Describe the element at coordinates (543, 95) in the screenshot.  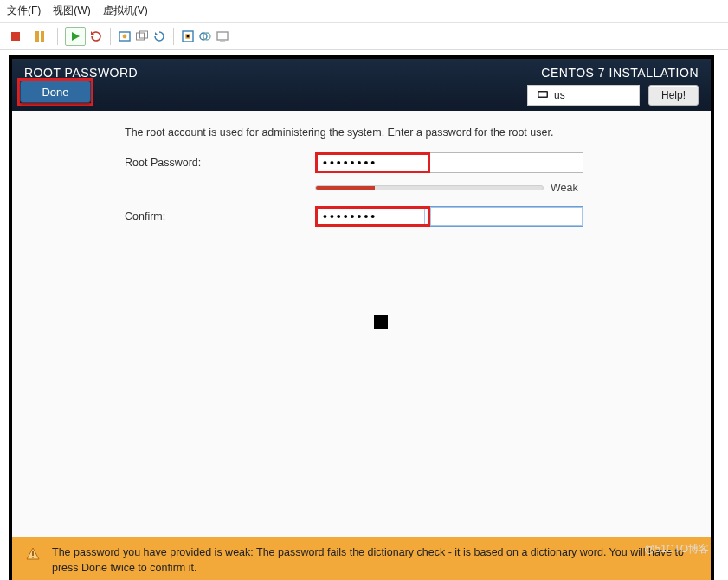
I see `keyboard-icon` at that location.